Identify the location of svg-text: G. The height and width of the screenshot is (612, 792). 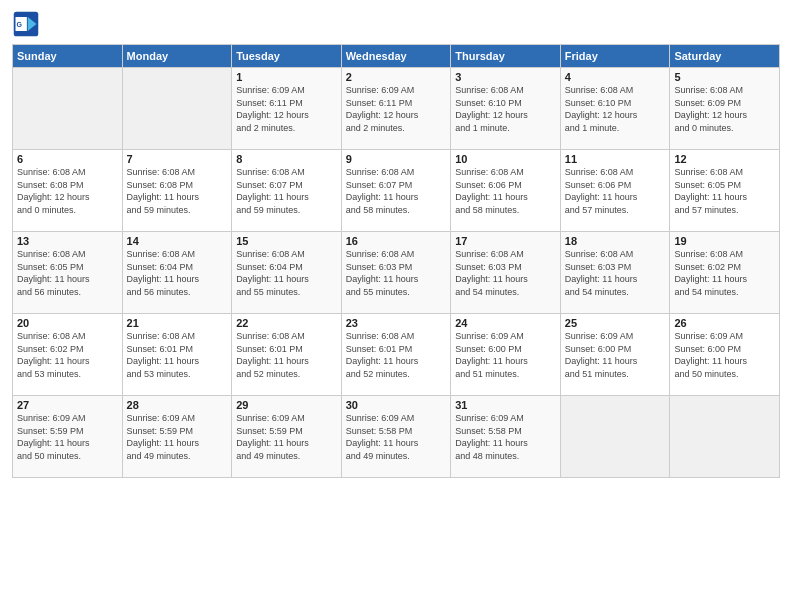
(19, 24).